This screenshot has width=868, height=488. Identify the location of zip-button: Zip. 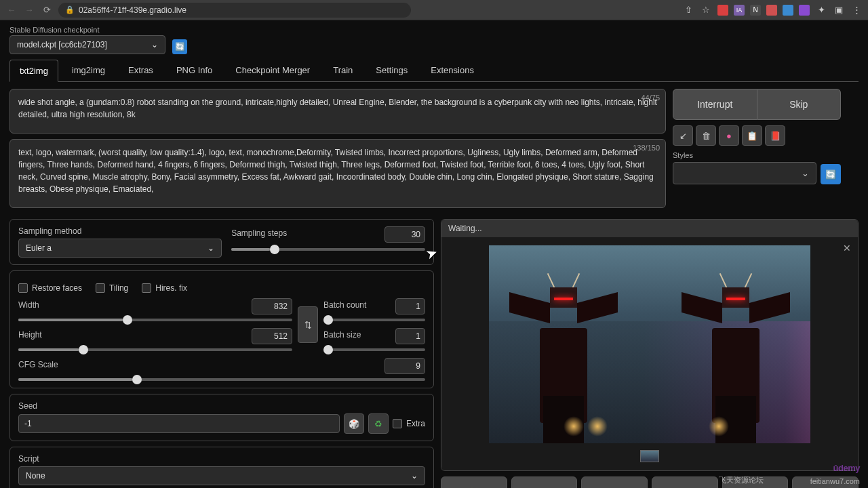
(614, 483).